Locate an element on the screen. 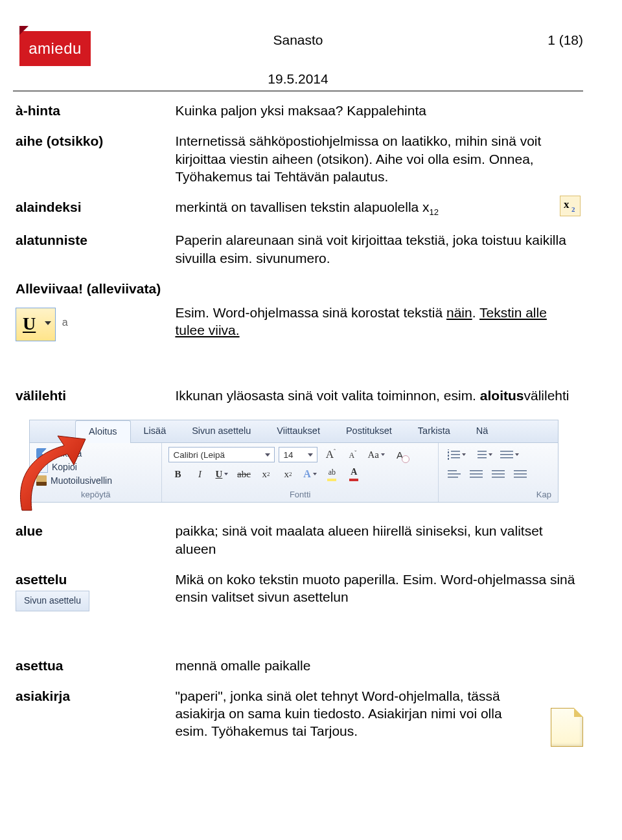  group-paragraph: Kap is located at coordinates (498, 473).